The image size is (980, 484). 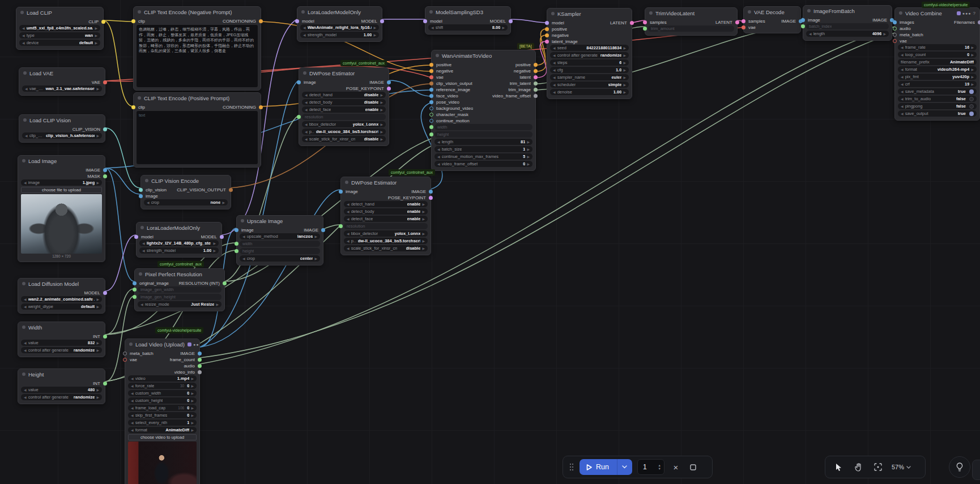 What do you see at coordinates (180, 290) in the screenshot?
I see `image-gen-width-widget: image_gen_width` at bounding box center [180, 290].